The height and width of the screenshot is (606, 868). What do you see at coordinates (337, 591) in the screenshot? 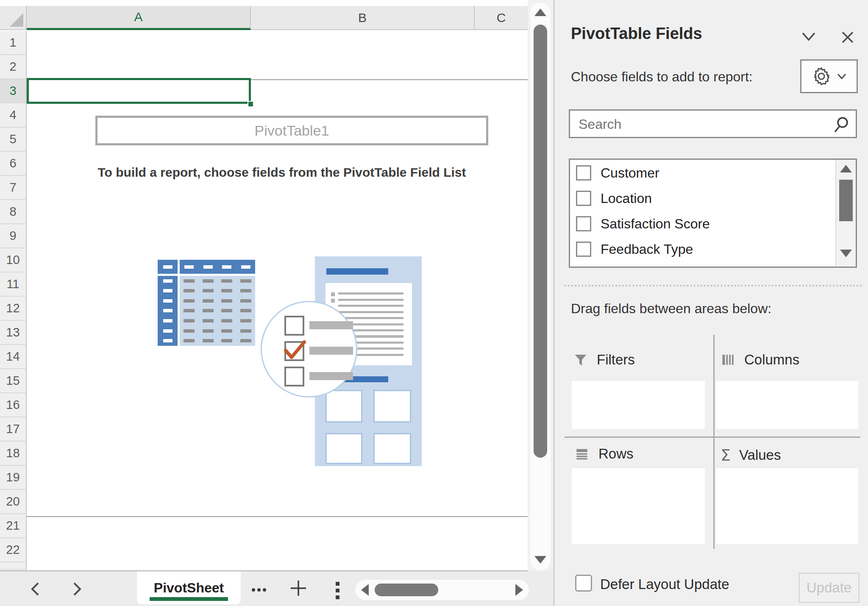
I see `sheet-options-kebab-icon` at bounding box center [337, 591].